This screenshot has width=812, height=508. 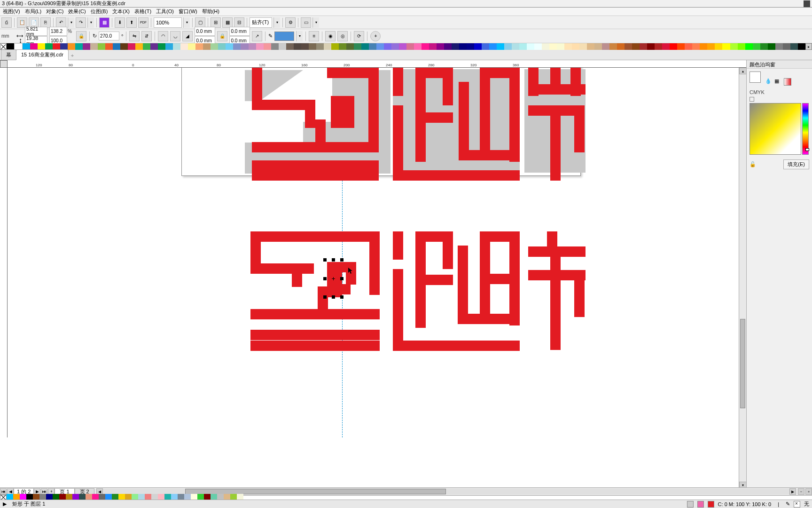 What do you see at coordinates (334, 278) in the screenshot?
I see `selection-center` at bounding box center [334, 278].